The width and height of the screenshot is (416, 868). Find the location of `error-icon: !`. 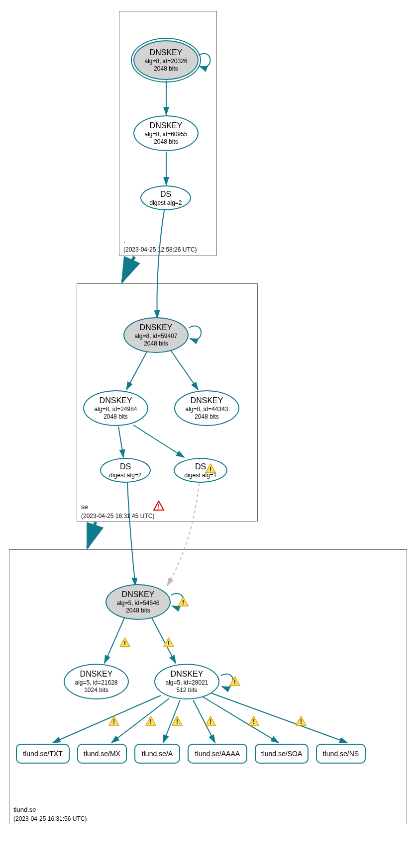

error-icon: ! is located at coordinates (159, 506).